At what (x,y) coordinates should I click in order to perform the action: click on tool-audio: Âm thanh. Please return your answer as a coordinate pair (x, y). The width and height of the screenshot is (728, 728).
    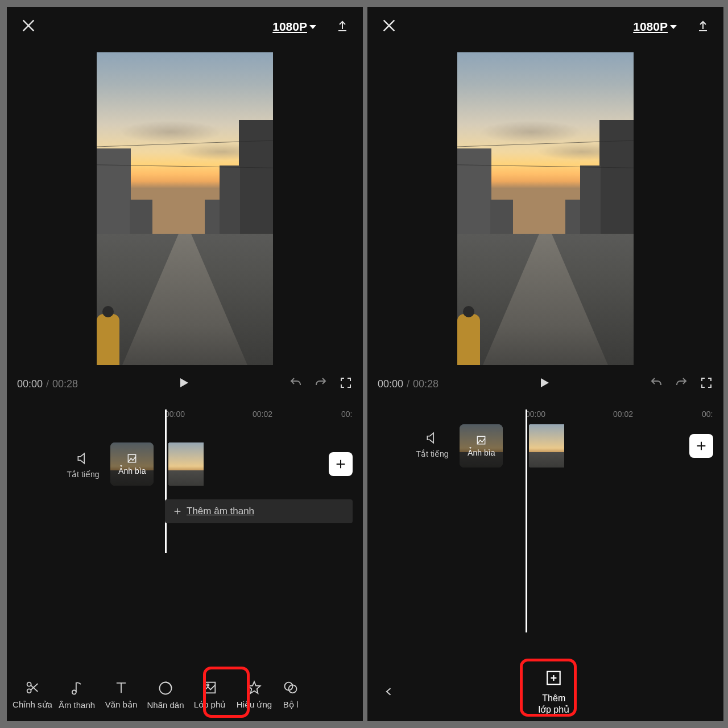
    Looking at the image, I should click on (77, 695).